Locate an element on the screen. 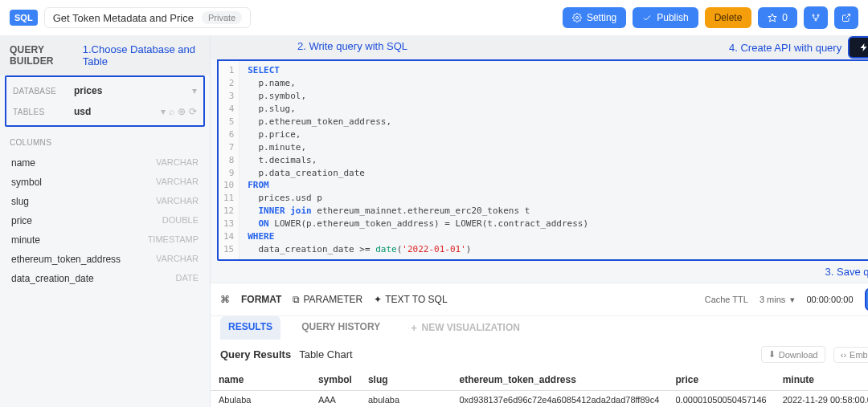 Image resolution: width=868 pixels, height=407 pixels. hint-step-1: 1.Choose Database and Table is located at coordinates (141, 55).